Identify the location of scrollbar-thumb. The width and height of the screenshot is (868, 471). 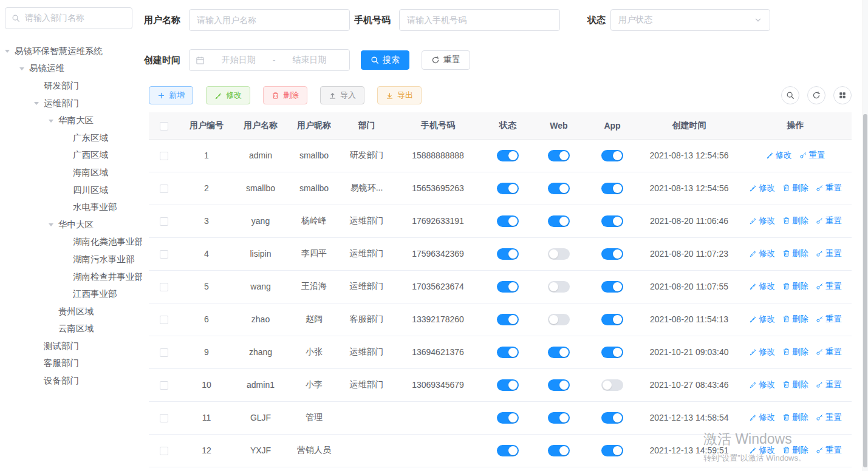
(865, 291).